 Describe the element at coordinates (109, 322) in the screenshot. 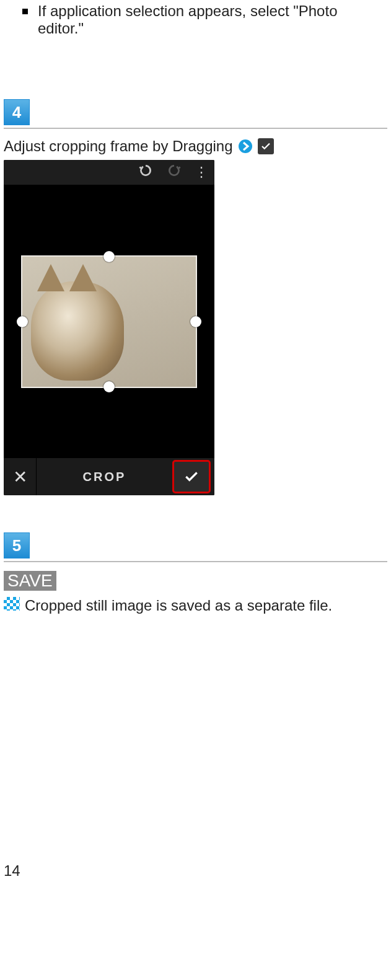

I see `phone-canvas` at that location.